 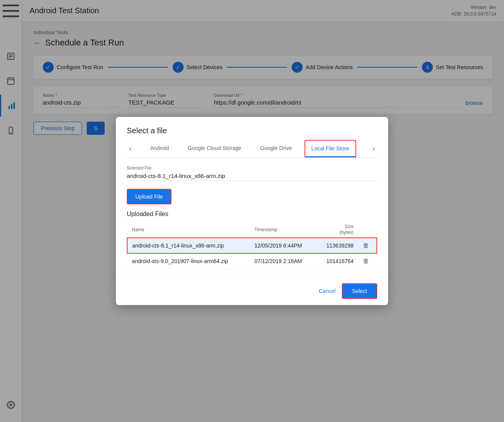 What do you see at coordinates (283, 261) in the screenshot?
I see `file-ts-2: 07/12/2019 2:18AM` at bounding box center [283, 261].